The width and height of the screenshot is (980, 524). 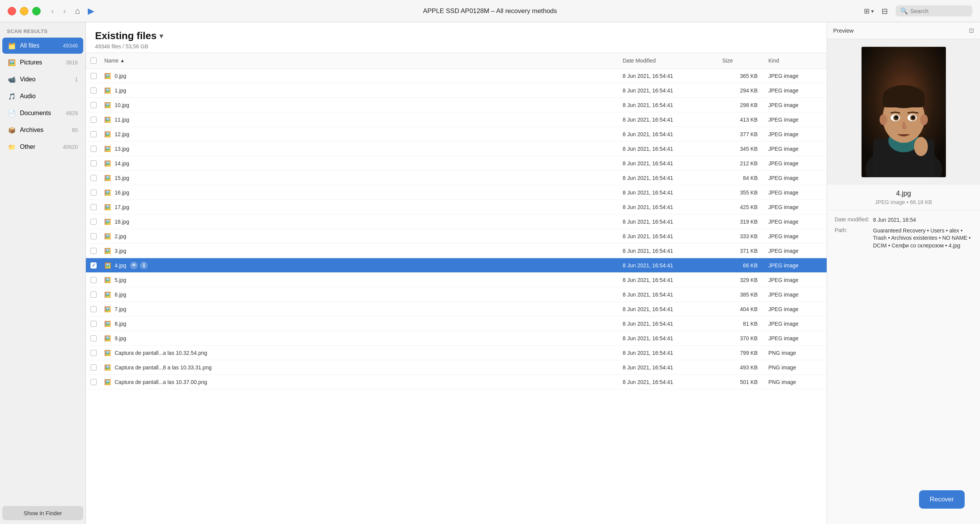 What do you see at coordinates (456, 367) in the screenshot?
I see `table-row: 🖼️ Captura de pantall...8 a las 10.33.31…` at bounding box center [456, 367].